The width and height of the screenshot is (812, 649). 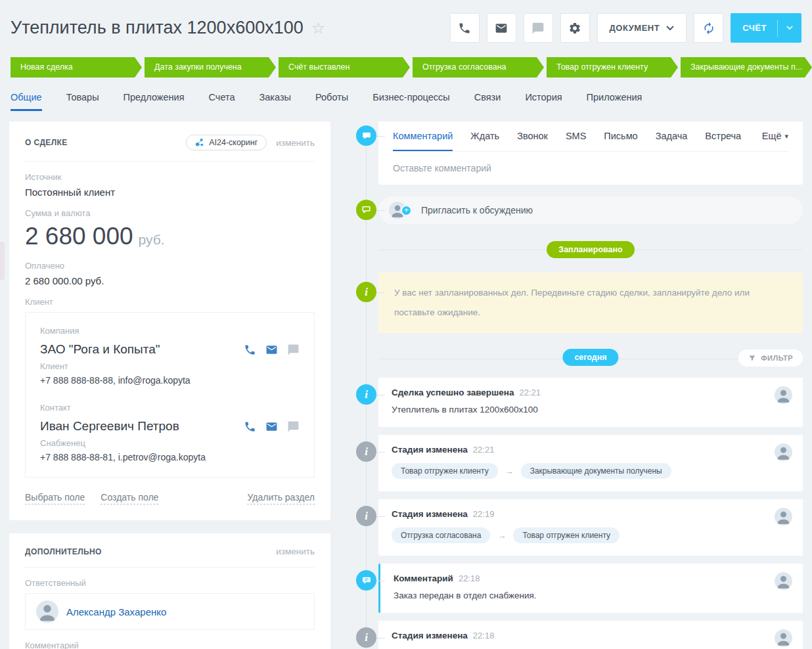 What do you see at coordinates (169, 395) in the screenshot?
I see `client-box: Компания ЗАО "Рога и Копыта" Клиент` at bounding box center [169, 395].